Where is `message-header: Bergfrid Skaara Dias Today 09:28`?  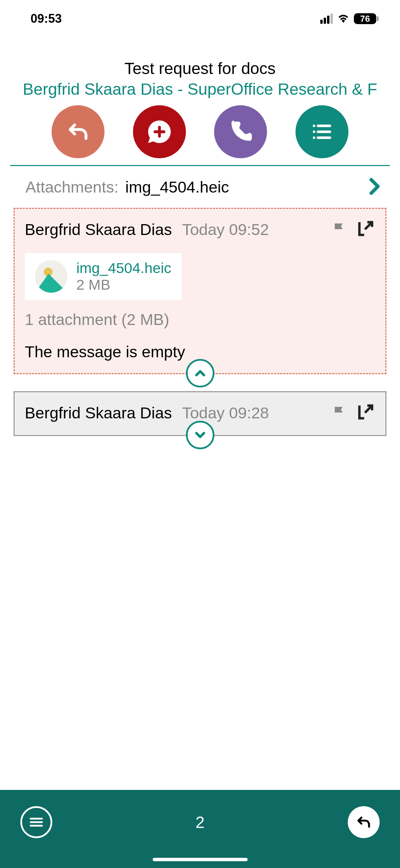 message-header: Bergfrid Skaara Dias Today 09:28 is located at coordinates (200, 413).